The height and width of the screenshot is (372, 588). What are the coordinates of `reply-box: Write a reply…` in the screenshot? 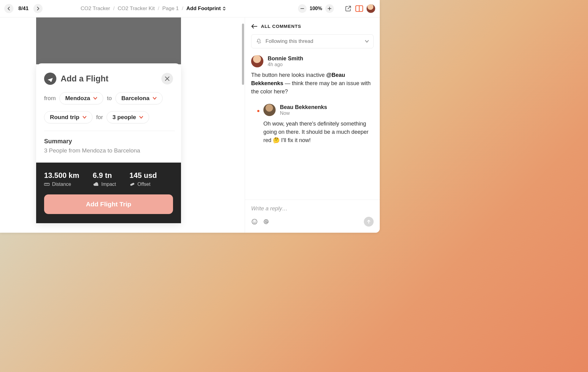 It's located at (312, 216).